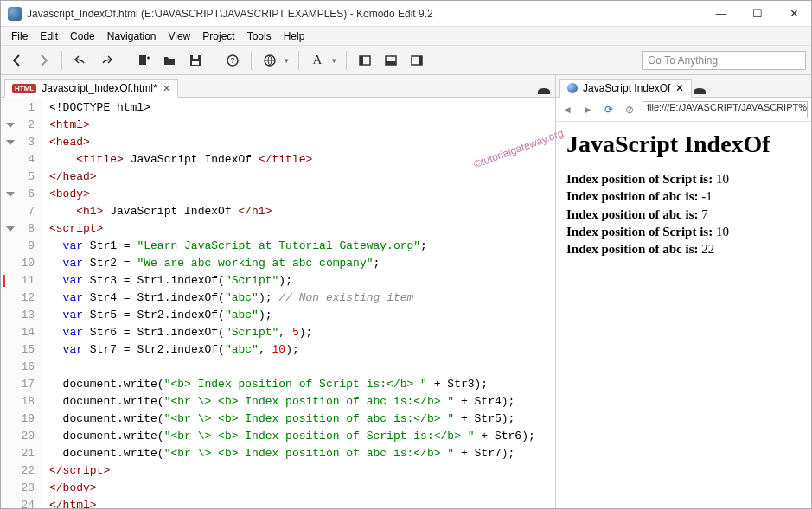  What do you see at coordinates (48, 36) in the screenshot?
I see `menu-edit: Edit` at bounding box center [48, 36].